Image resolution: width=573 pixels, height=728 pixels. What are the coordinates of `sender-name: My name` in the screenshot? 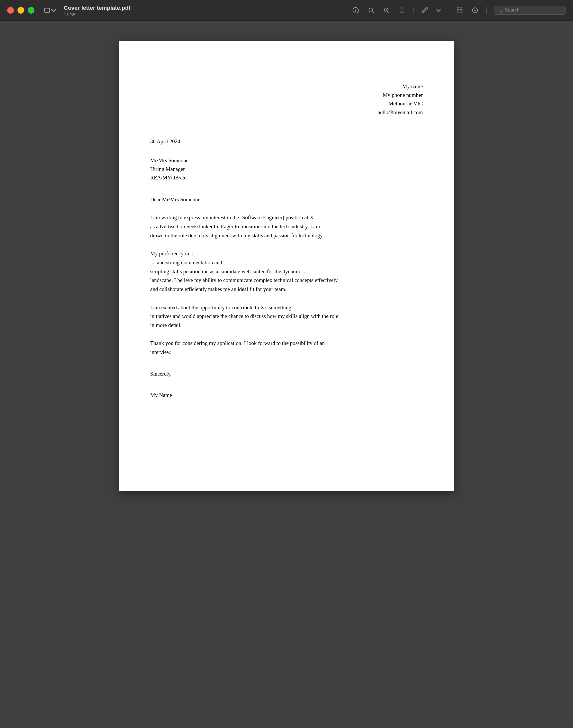 It's located at (286, 87).